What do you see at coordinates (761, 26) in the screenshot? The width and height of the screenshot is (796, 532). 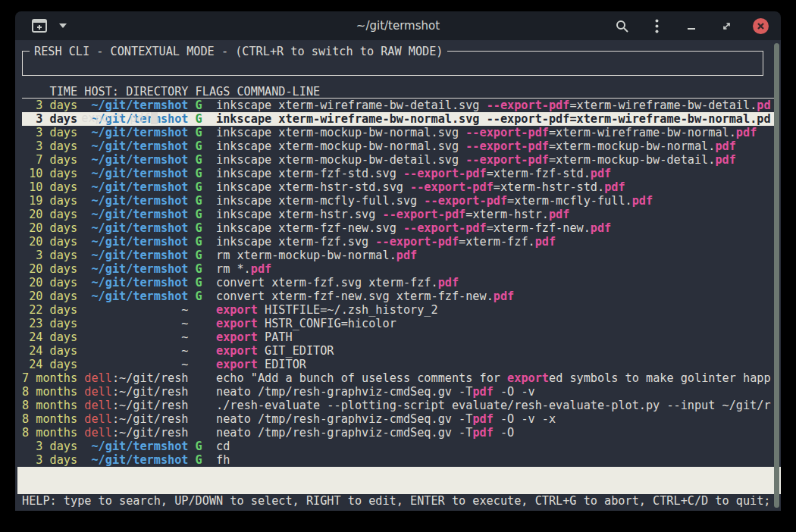 I see `close-icon` at bounding box center [761, 26].